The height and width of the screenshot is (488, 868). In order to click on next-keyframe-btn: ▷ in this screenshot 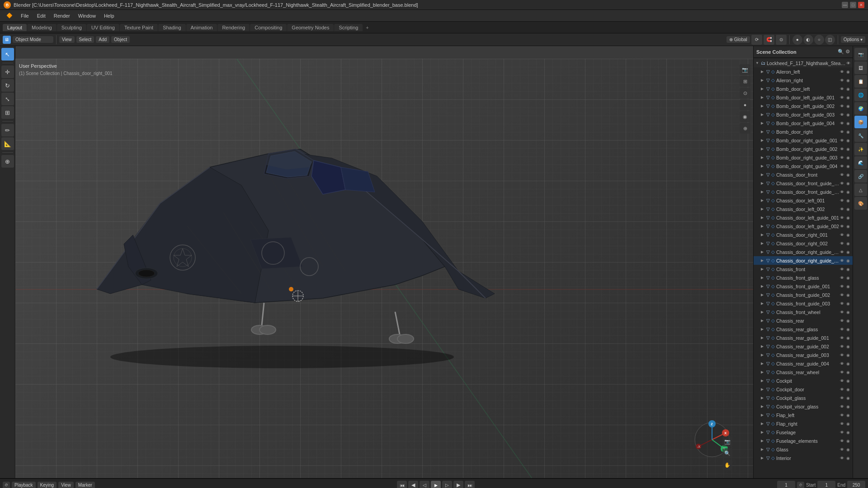, I will do `click(447, 484)`.